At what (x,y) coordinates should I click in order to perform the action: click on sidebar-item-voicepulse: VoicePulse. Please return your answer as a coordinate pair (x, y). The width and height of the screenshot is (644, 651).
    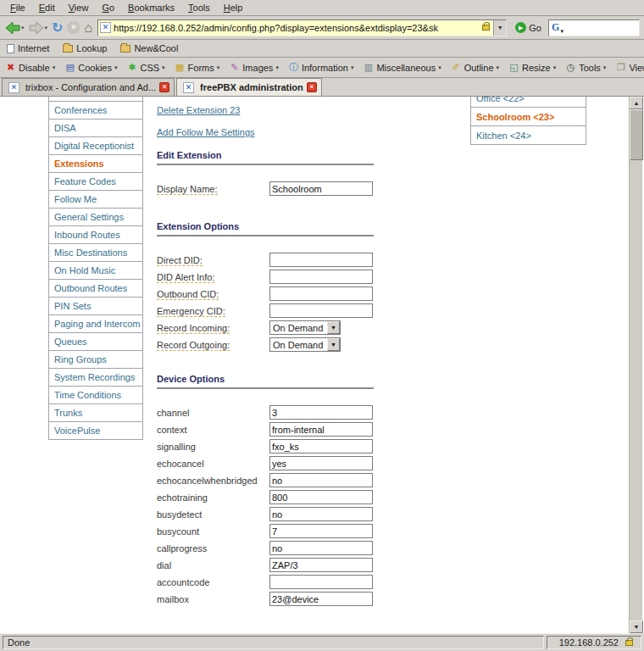
    Looking at the image, I should click on (96, 431).